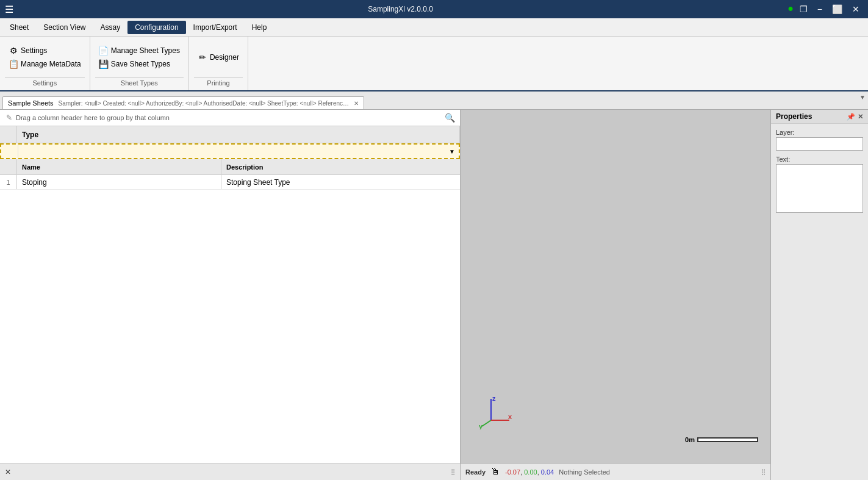 The height and width of the screenshot is (480, 868). Describe the element at coordinates (230, 135) in the screenshot. I see `grid-header: Type` at that location.